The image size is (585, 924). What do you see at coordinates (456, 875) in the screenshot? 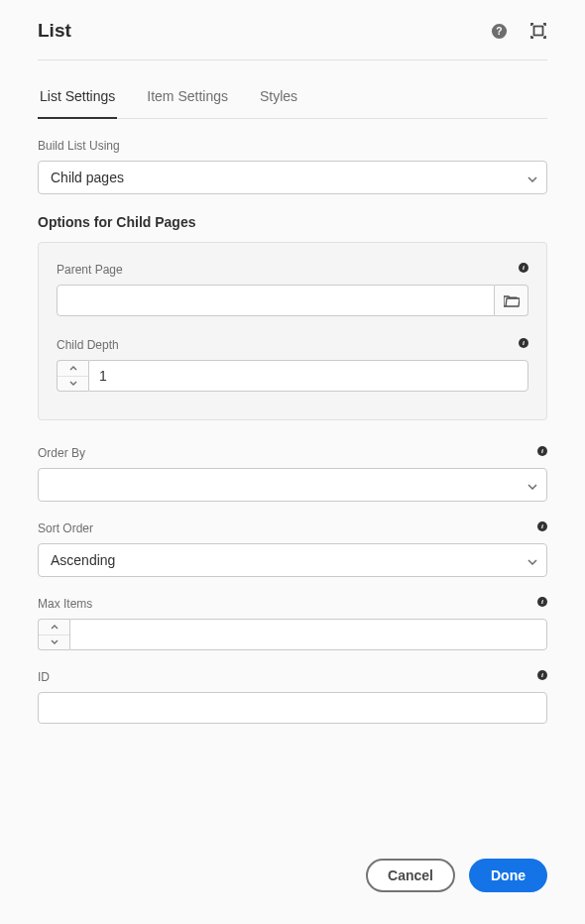
I see `dialog-footer: Cancel Done` at bounding box center [456, 875].